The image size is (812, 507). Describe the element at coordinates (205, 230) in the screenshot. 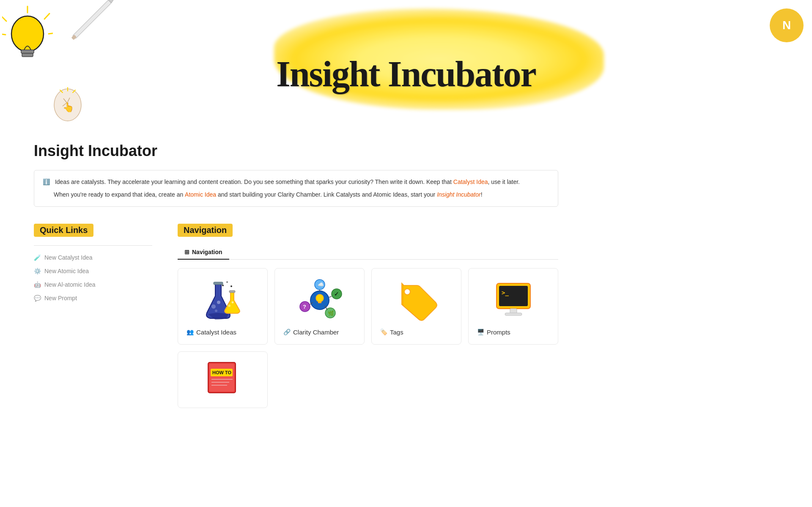

I see `navigation-header: Navigation` at that location.